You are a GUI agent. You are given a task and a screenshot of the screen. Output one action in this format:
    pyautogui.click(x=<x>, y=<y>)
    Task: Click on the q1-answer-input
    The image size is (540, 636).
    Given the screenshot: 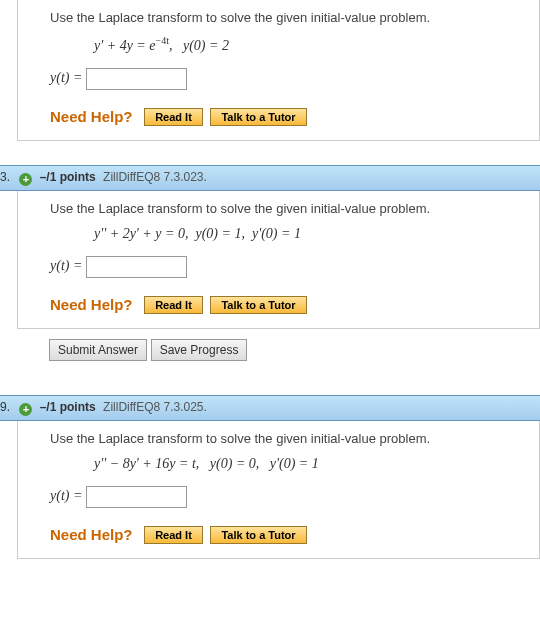 What is the action you would take?
    pyautogui.click(x=136, y=79)
    